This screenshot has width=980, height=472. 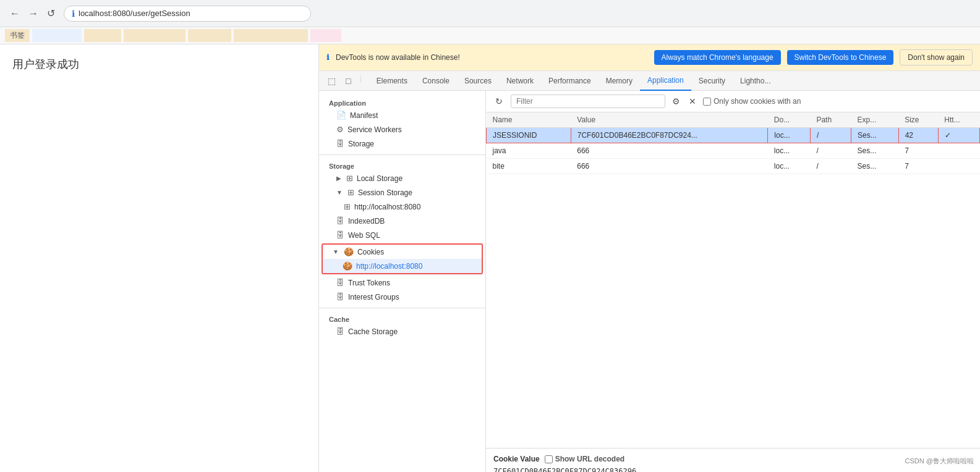 What do you see at coordinates (958, 136) in the screenshot?
I see `cookie-httponly-jsessionid: ✓` at bounding box center [958, 136].